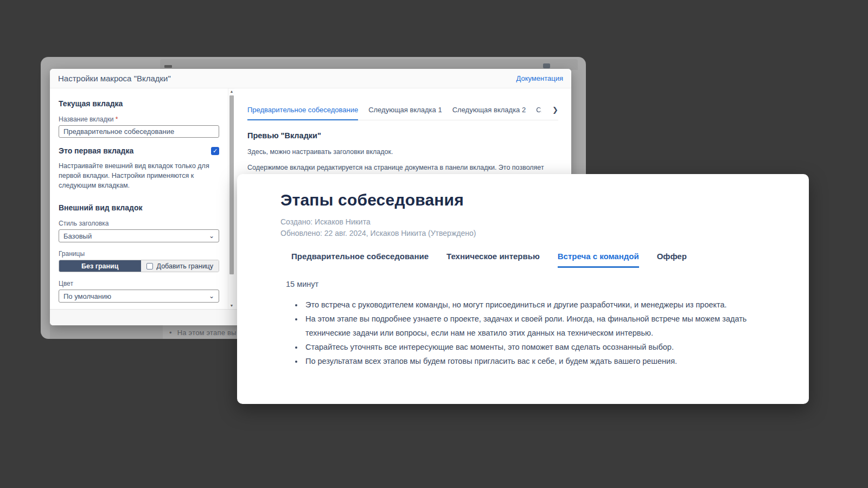 The image size is (868, 488). Describe the element at coordinates (106, 332) in the screenshot. I see `background-sidebar-shade` at that location.